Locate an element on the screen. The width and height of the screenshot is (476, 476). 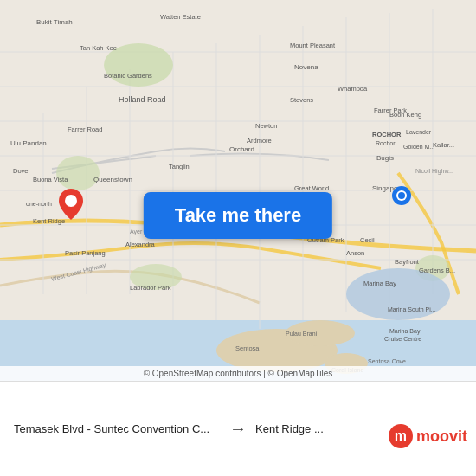
svg-text: Pasir Panjang is located at coordinates (85, 253).